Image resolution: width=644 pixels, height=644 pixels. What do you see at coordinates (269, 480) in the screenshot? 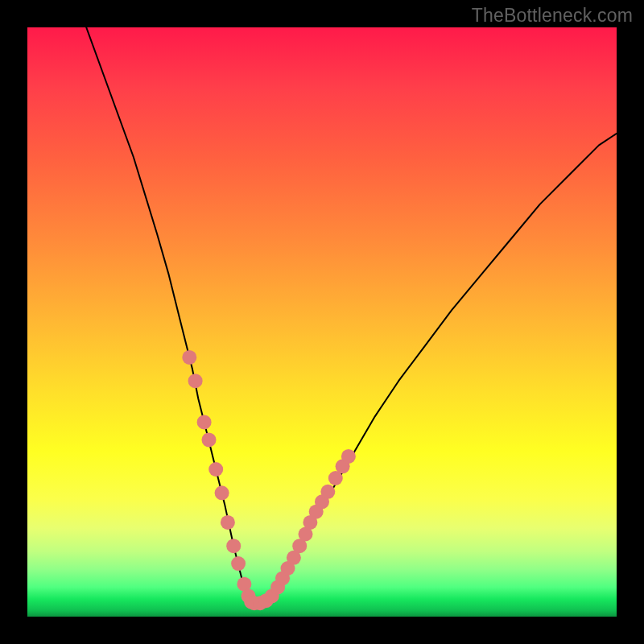
I see `highlight-dots` at bounding box center [269, 480].